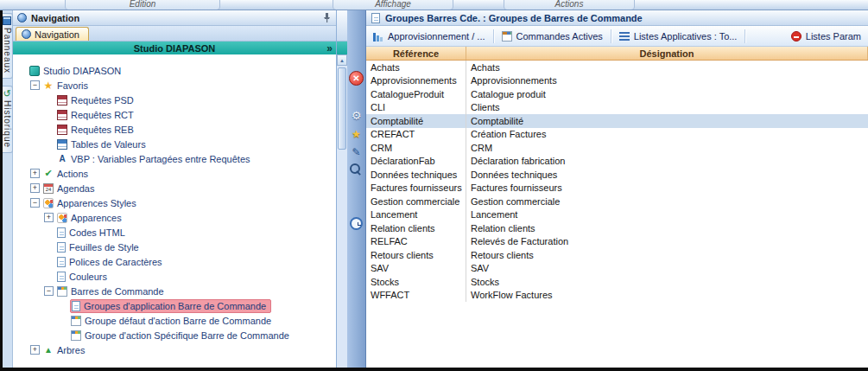  Describe the element at coordinates (617, 148) in the screenshot. I see `table-row: CRMCRM` at that location.